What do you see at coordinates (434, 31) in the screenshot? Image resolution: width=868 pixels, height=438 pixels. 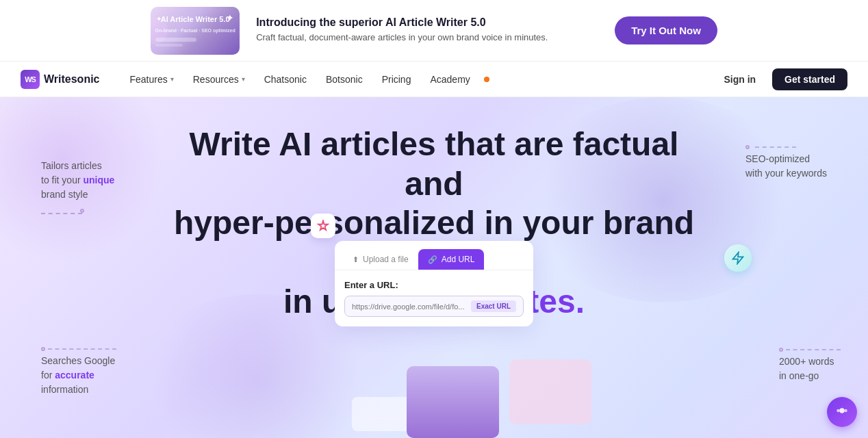 I see `banner: ✦ ✦ AI Article Writer 5.0 On-brand · Fac…` at bounding box center [434, 31].